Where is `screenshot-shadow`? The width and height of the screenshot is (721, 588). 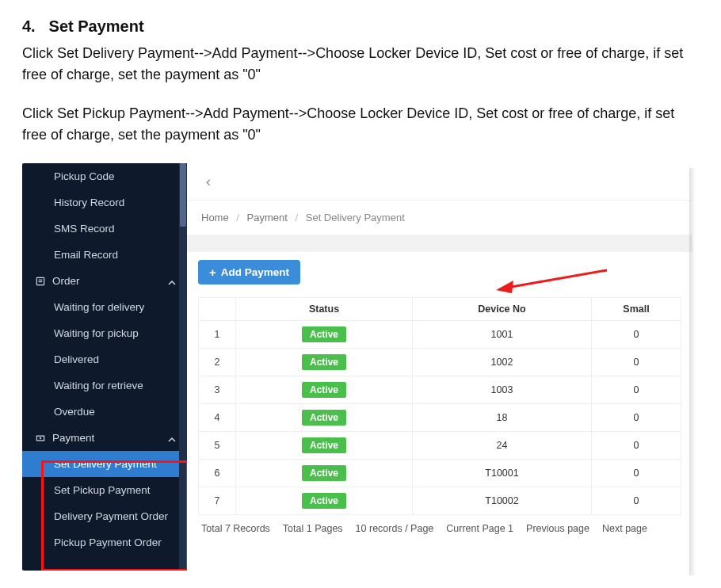
screenshot-shadow is located at coordinates (692, 372).